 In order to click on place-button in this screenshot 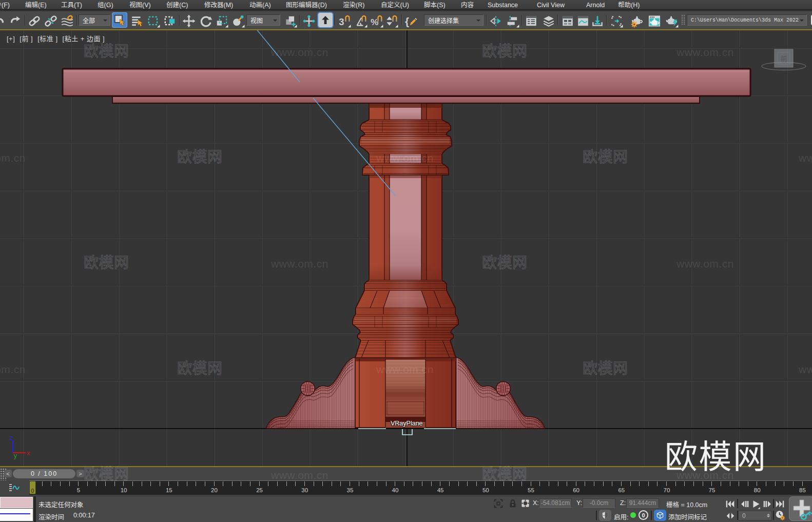, I will do `click(238, 21)`.